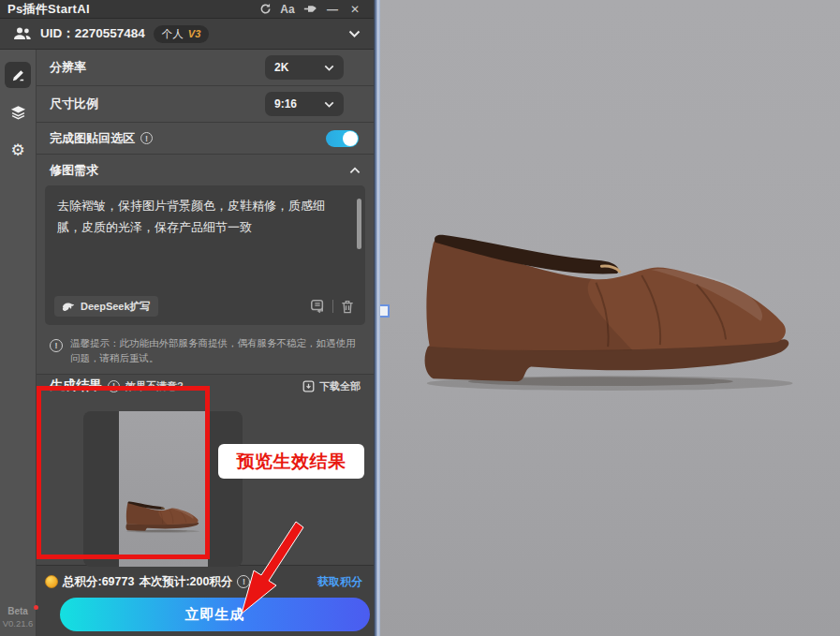 The image size is (840, 636). I want to click on ratio-value: 9:16, so click(300, 104).